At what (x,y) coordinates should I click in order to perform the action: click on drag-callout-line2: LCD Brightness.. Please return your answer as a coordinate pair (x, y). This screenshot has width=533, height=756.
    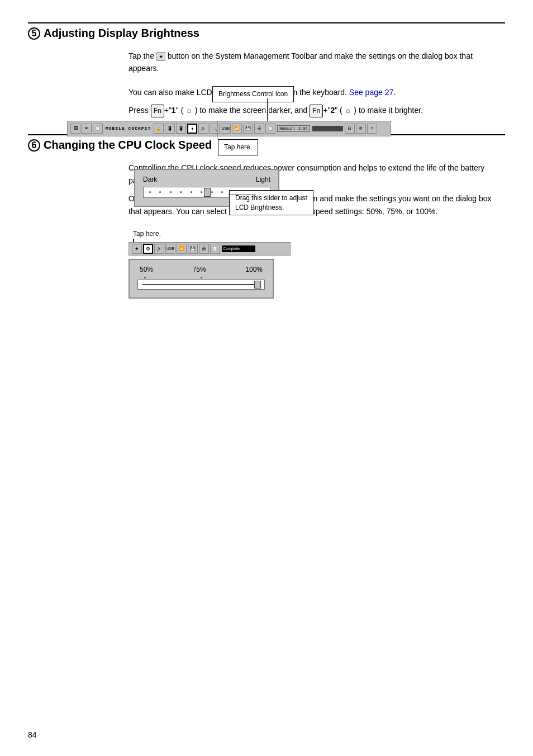
    Looking at the image, I should click on (259, 207).